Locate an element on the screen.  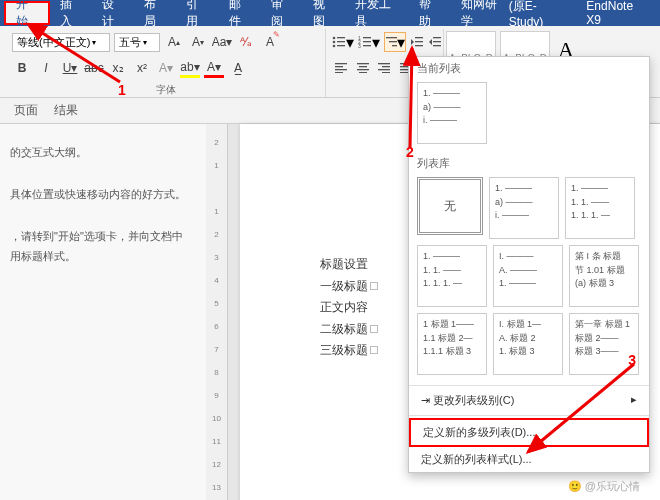
list-thumb: 1. ———a) ———i. ——— is located at coordinates (524, 208).